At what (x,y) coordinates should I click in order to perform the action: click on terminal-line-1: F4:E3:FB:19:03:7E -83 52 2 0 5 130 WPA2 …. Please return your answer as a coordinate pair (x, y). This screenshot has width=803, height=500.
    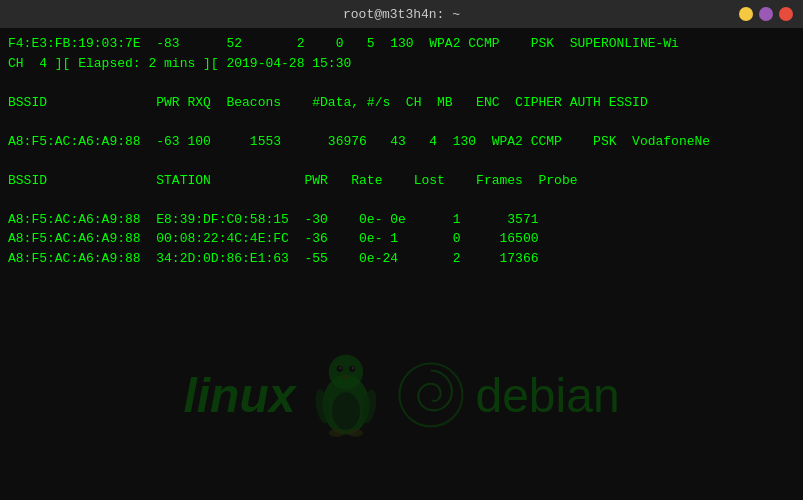
    Looking at the image, I should click on (402, 44).